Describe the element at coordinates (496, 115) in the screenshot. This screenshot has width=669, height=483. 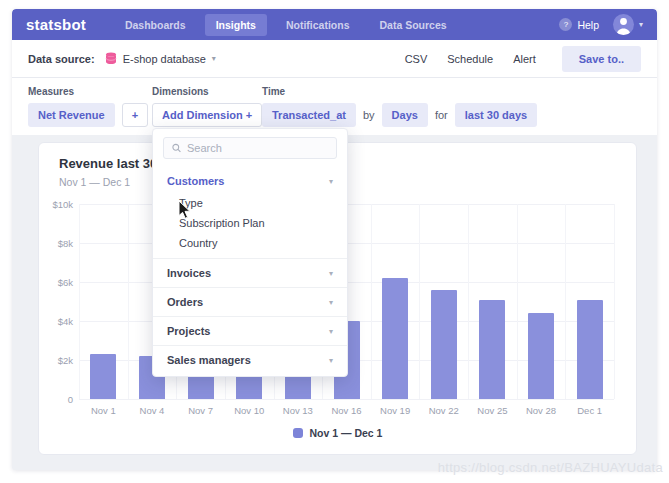
I see `date-range-pill: last 30 days` at that location.